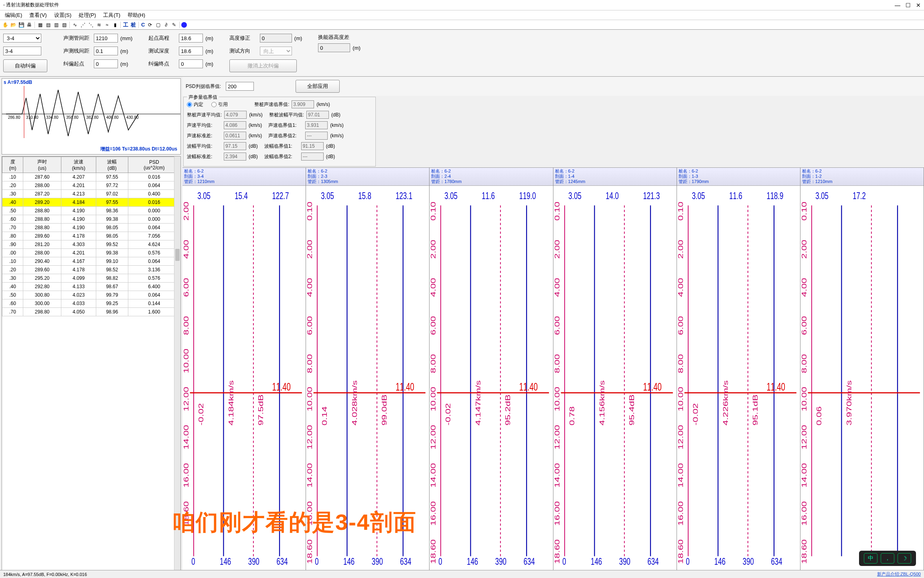  What do you see at coordinates (99, 25) in the screenshot?
I see `wave4-icon: ≋` at bounding box center [99, 25].